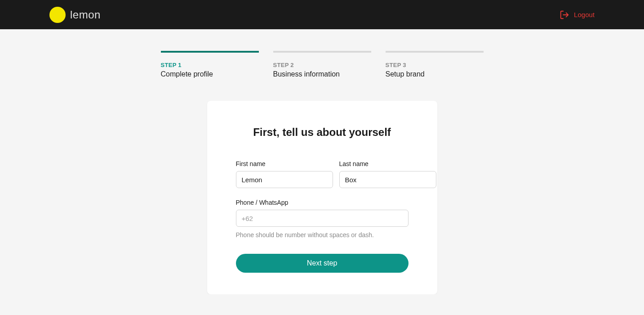  I want to click on step-2: STEP 2 Business information, so click(322, 65).